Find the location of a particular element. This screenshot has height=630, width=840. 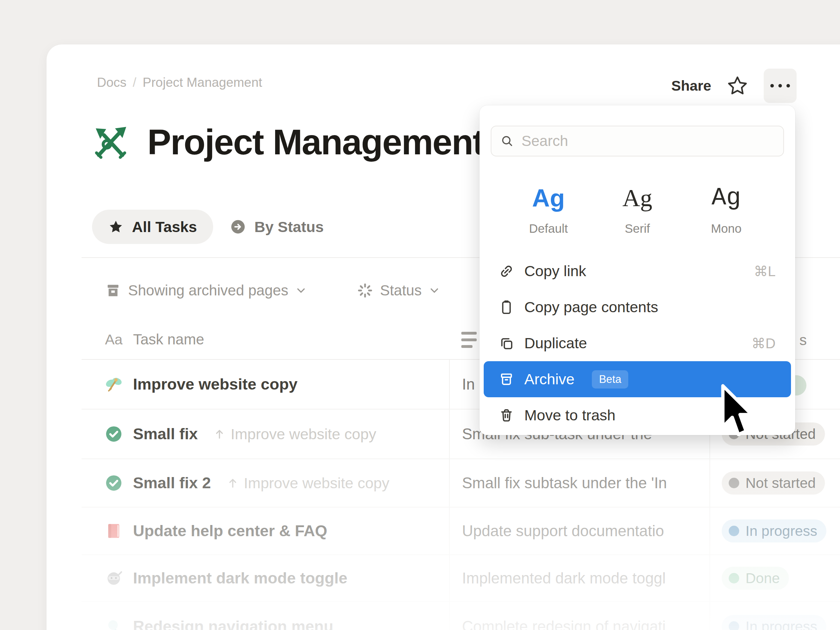

status-label: Not started is located at coordinates (781, 483).